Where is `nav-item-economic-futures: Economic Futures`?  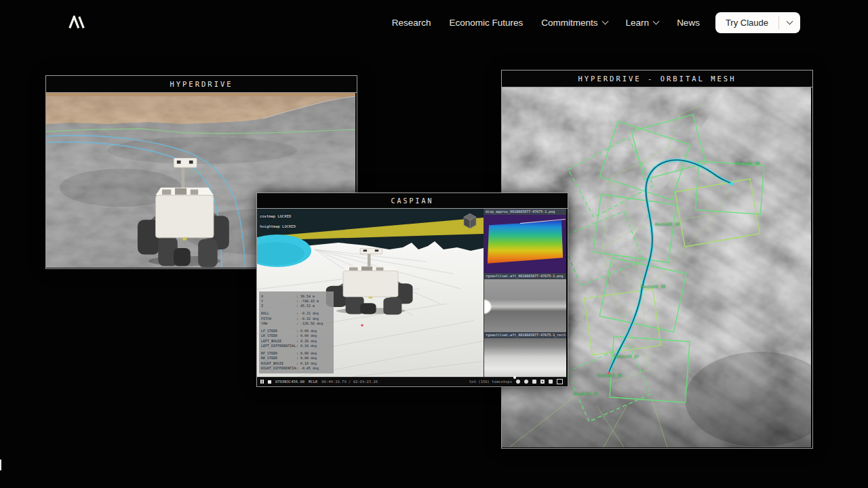
nav-item-economic-futures: Economic Futures is located at coordinates (487, 23).